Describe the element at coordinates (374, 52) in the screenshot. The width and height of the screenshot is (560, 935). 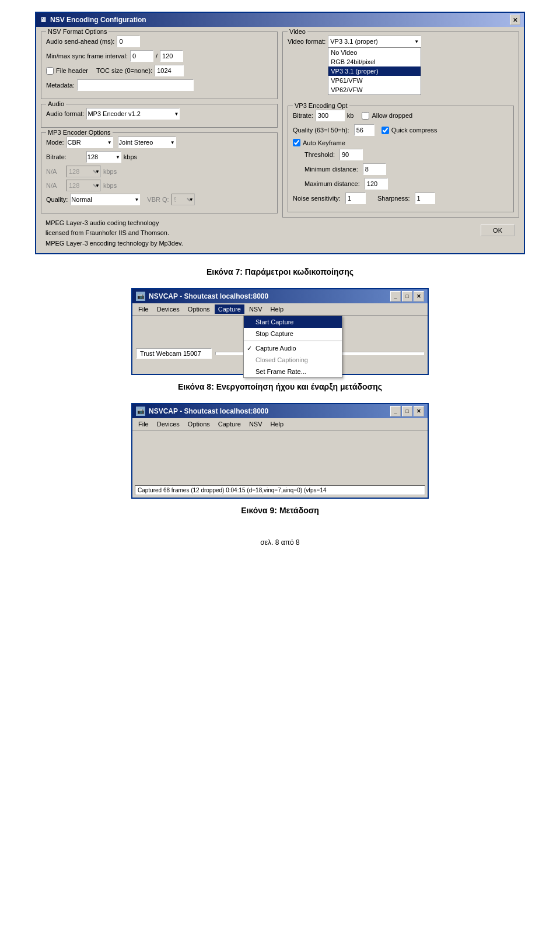
I see `video-option-novideo: No Video` at that location.